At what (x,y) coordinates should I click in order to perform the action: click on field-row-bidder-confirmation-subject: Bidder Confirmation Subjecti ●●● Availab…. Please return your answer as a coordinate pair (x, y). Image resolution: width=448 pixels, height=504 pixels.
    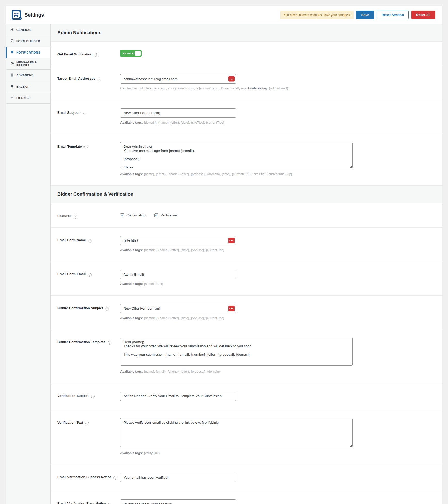
    Looking at the image, I should click on (246, 313).